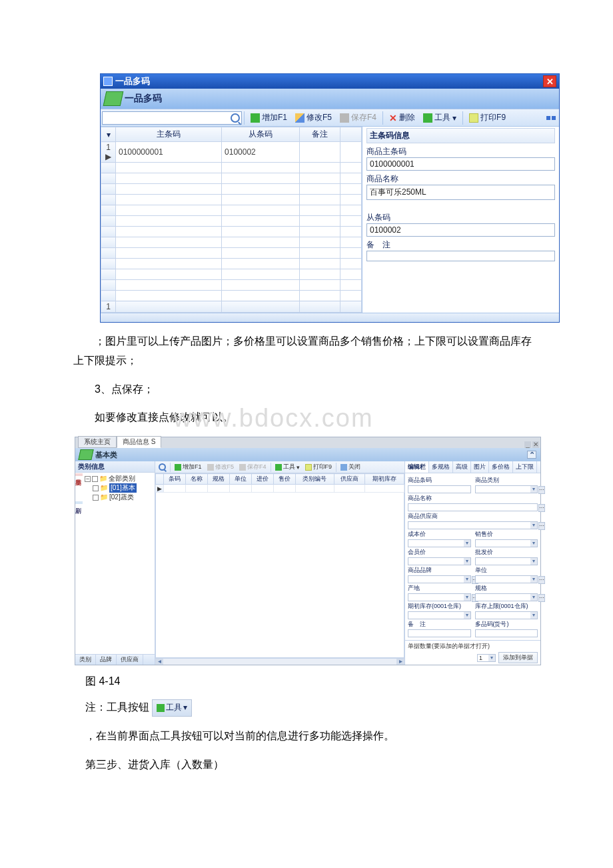 Image resolution: width=613 pixels, height=868 pixels. What do you see at coordinates (169, 135) in the screenshot?
I see `col-main: 主条码` at bounding box center [169, 135].